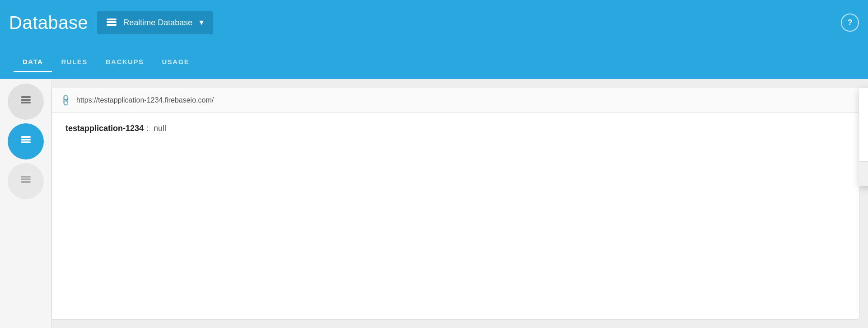 This screenshot has width=868, height=328. What do you see at coordinates (33, 62) in the screenshot?
I see `tab-data: DATA` at bounding box center [33, 62].